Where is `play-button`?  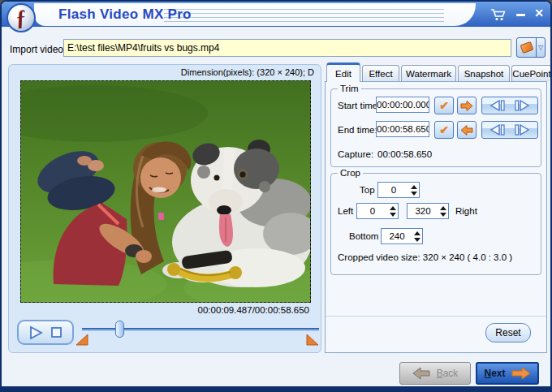 play-button is located at coordinates (36, 333).